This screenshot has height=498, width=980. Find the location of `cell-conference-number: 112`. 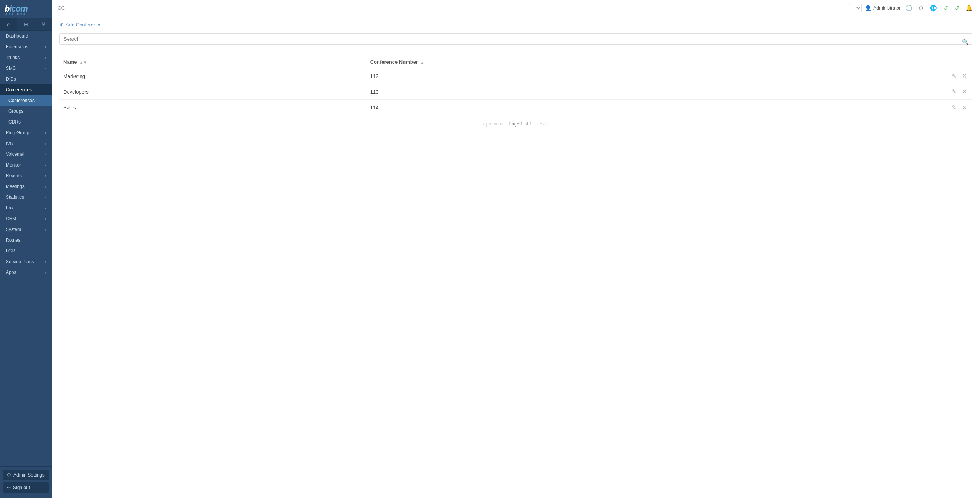

cell-conference-number: 112 is located at coordinates (654, 76).